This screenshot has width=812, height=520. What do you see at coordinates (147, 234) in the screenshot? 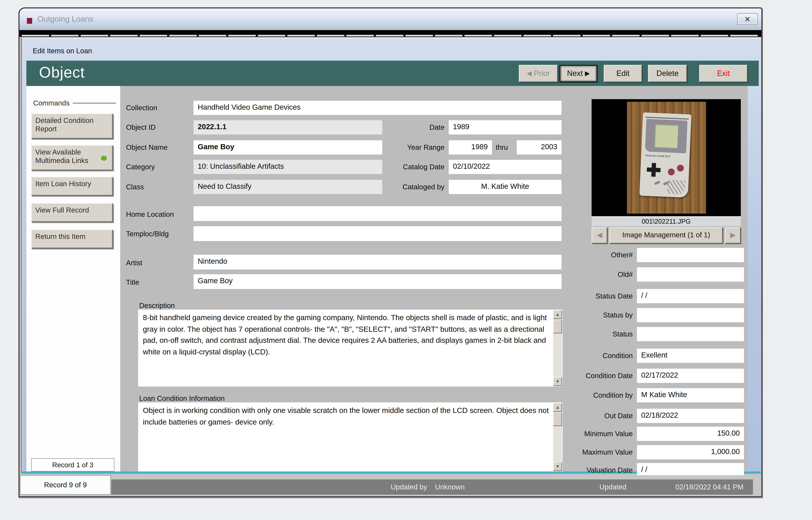
I see `temploc-bldg-label: Temploc/Bldg` at bounding box center [147, 234].